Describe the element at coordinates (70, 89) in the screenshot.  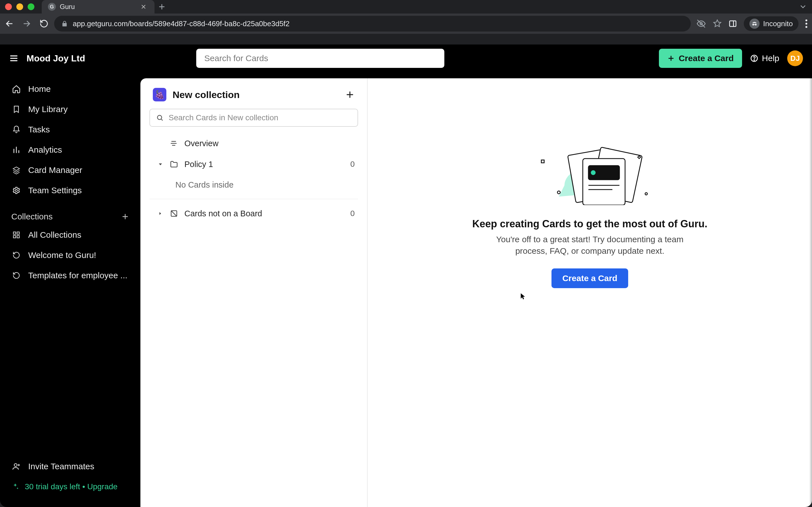
I see `sidebar-item-home: Home` at that location.